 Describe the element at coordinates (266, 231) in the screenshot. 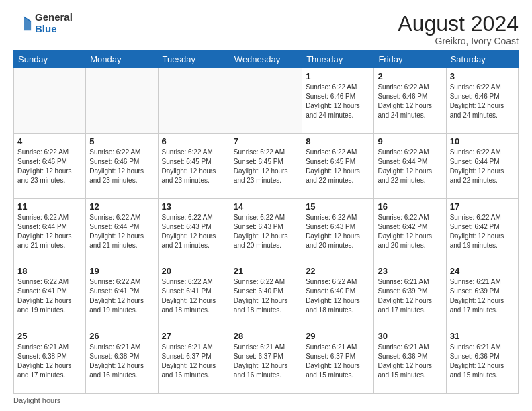

I see `calendar-cell: 14Sunrise: 6:22 AMSunset: 6:43 PMDayligh…` at that location.